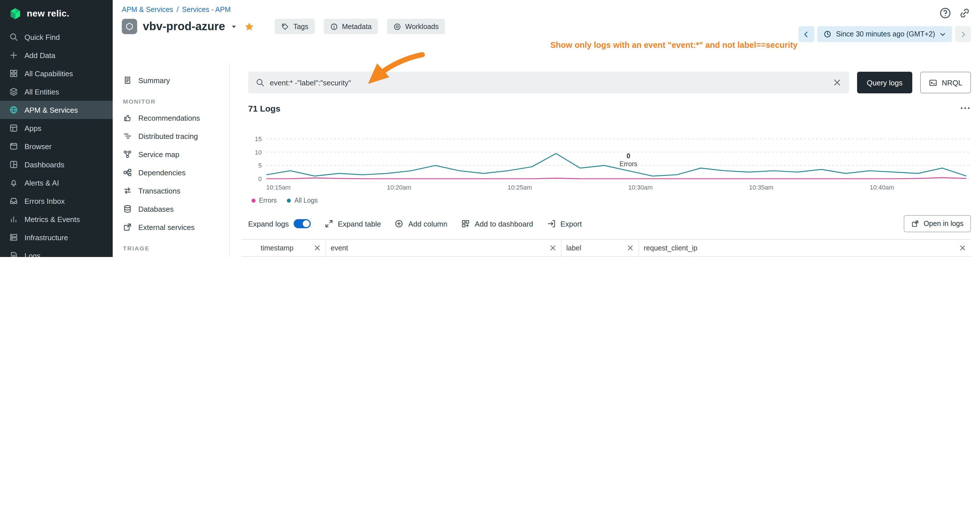 This screenshot has width=980, height=514. Describe the element at coordinates (171, 118) in the screenshot. I see `entity-nav-recommendations: Recommendations` at that location.